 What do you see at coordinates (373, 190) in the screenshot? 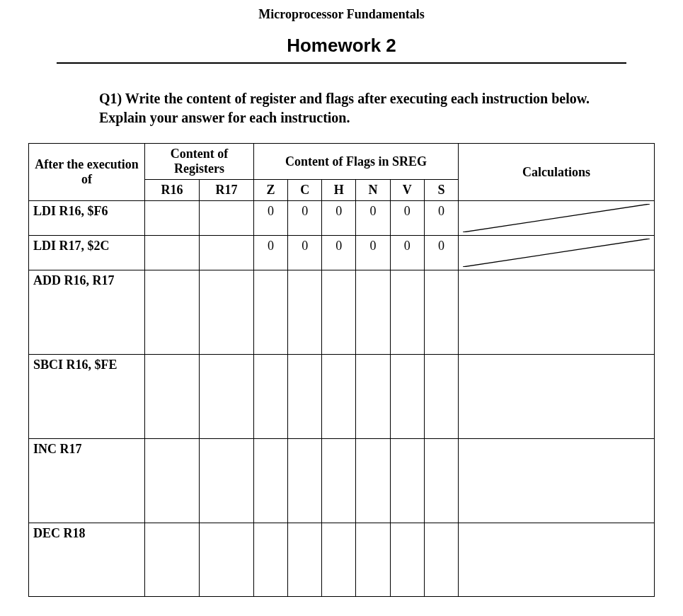
I see `th-n: N` at bounding box center [373, 190].